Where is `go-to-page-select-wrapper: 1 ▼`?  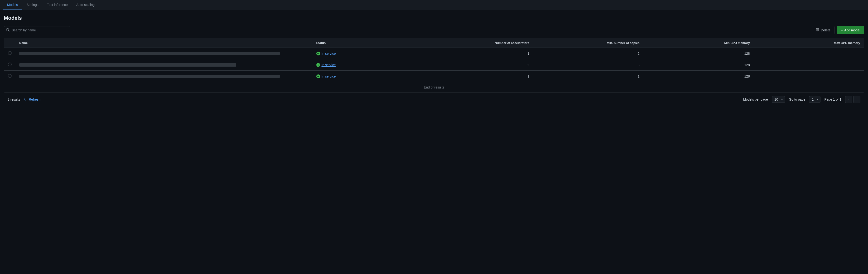
go-to-page-select-wrapper: 1 ▼ is located at coordinates (815, 99).